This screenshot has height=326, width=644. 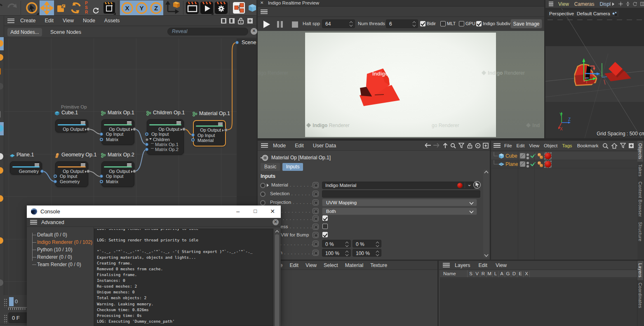 What do you see at coordinates (398, 185) in the screenshot?
I see `material-field: Indigo Material ⌄` at bounding box center [398, 185].